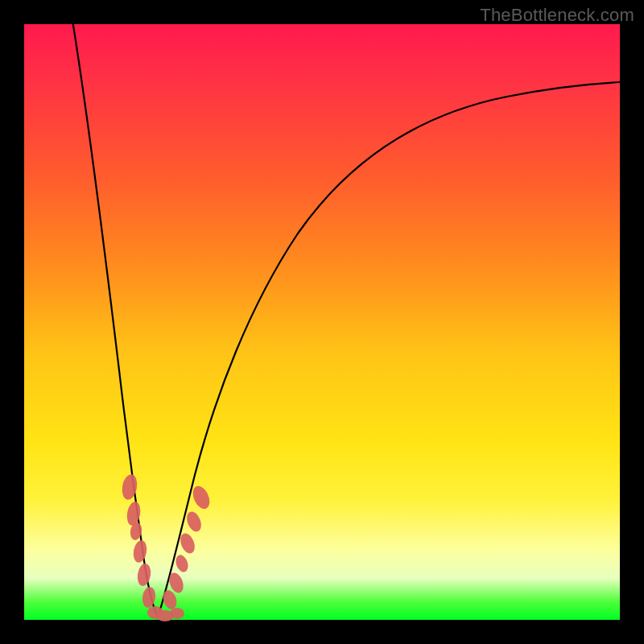 This screenshot has width=644, height=644. What do you see at coordinates (115, 319) in the screenshot?
I see `curve-left-branch` at bounding box center [115, 319].